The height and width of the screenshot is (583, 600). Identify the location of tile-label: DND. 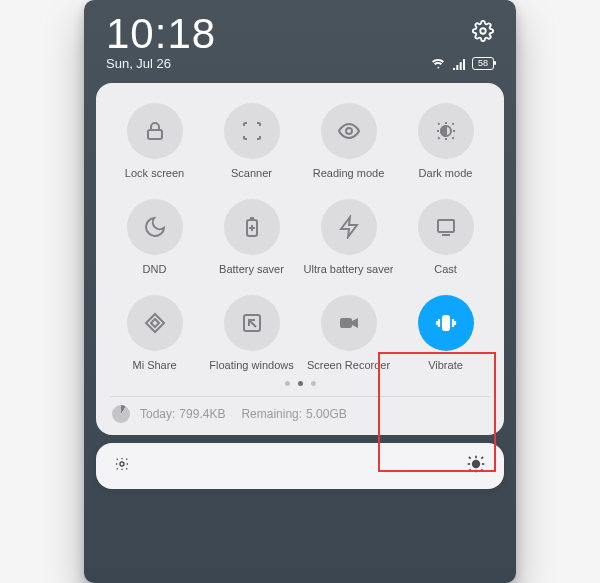
(155, 269).